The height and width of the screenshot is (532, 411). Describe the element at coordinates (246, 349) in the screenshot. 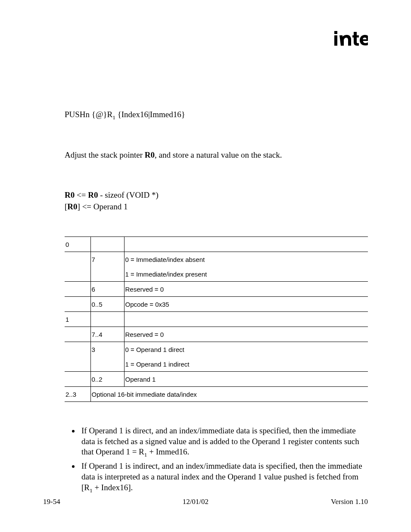

I see `desc-cell: 0 = Operand 1 direct` at that location.